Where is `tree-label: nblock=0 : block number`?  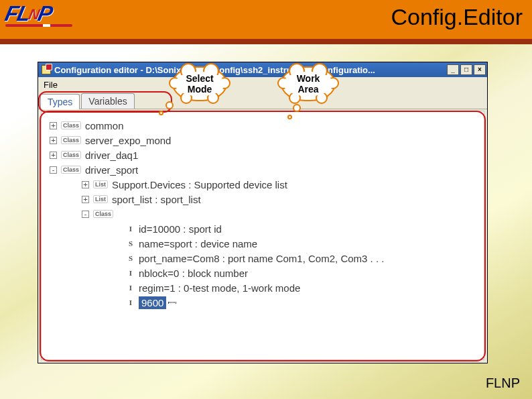
tree-label: nblock=0 : block number is located at coordinates (193, 274).